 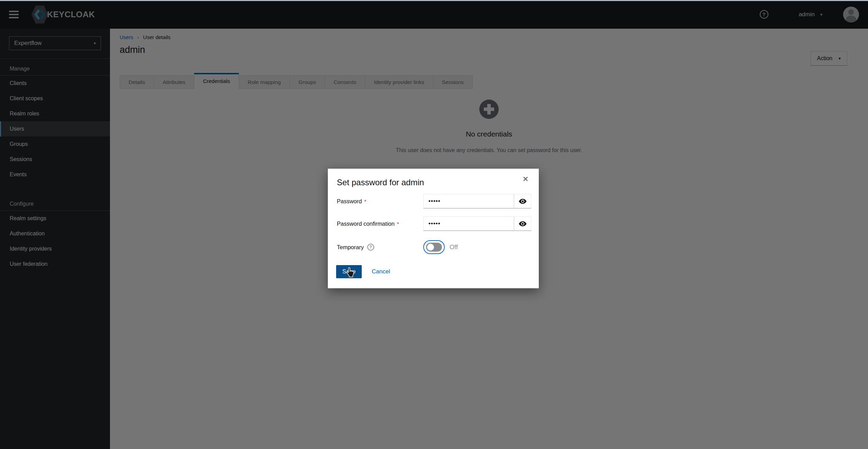 I want to click on password-label-text: Password, so click(x=349, y=201).